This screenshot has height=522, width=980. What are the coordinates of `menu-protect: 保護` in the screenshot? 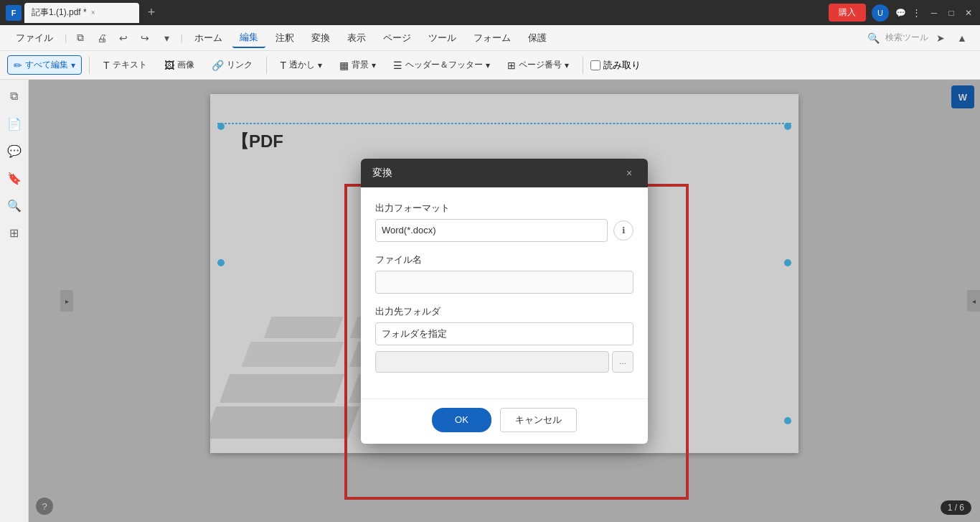 It's located at (537, 38).